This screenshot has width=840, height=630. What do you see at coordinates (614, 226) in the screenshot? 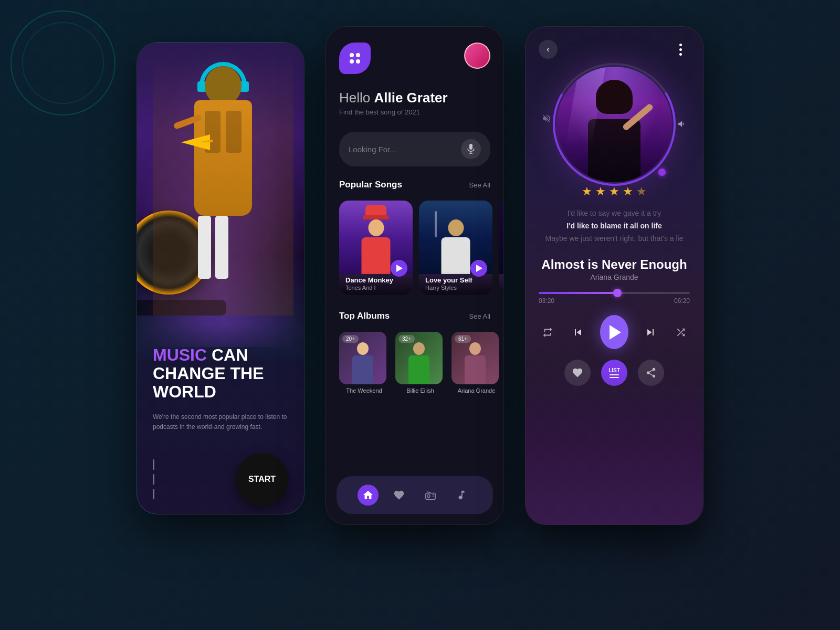
I see `lyric-line-2: I'd like to blame it all on life` at bounding box center [614, 226].